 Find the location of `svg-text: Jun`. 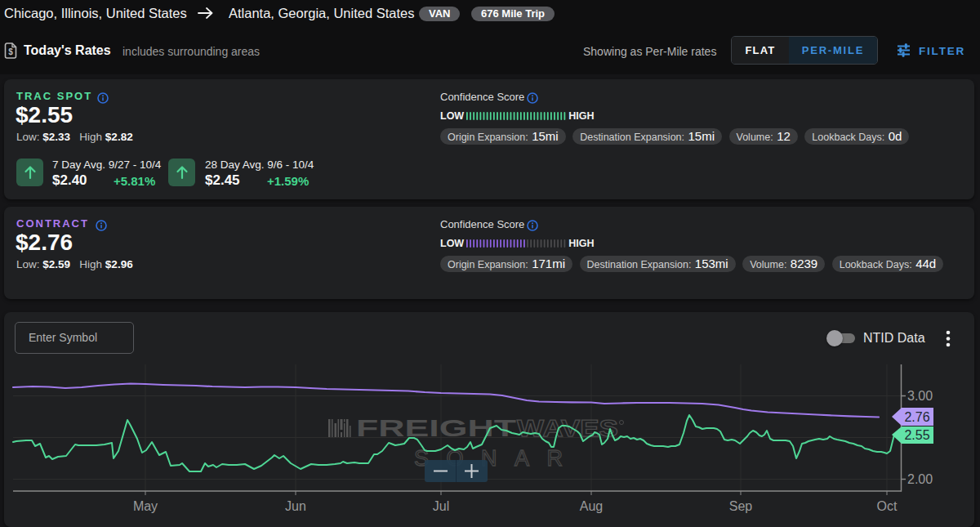

svg-text: Jun is located at coordinates (296, 507).